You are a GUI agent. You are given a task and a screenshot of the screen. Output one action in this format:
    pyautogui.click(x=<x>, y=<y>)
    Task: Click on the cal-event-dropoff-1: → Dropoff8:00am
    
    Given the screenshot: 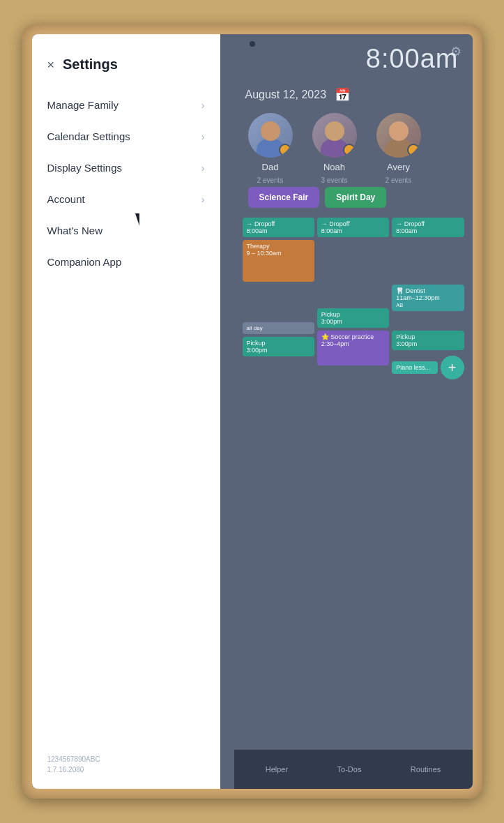 What is the action you would take?
    pyautogui.click(x=279, y=227)
    